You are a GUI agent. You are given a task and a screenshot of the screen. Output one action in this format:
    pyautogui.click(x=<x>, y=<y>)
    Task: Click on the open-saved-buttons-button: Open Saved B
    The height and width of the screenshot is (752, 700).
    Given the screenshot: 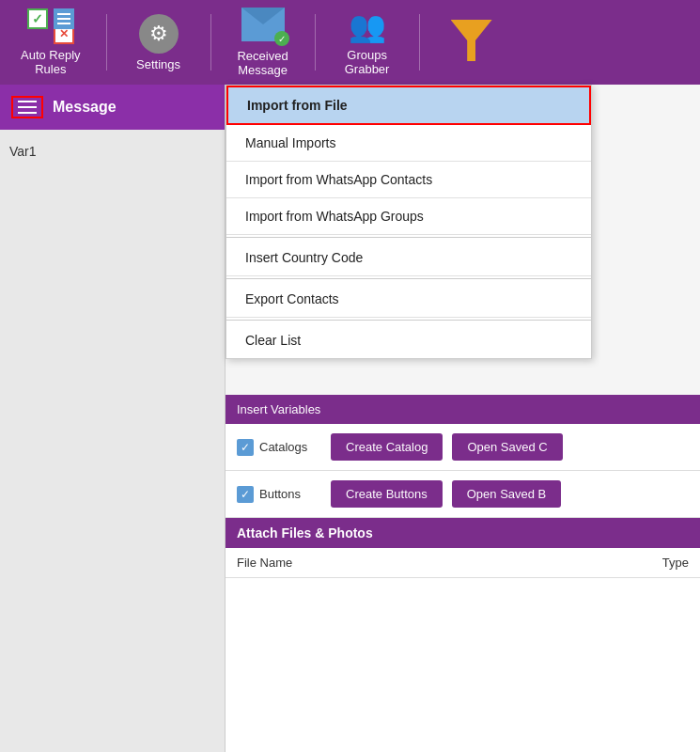 What is the action you would take?
    pyautogui.click(x=507, y=494)
    